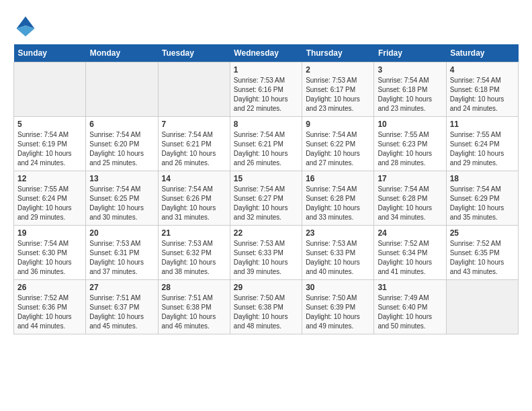 This screenshot has width=532, height=411. I want to click on day-cell: 3Sunrise: 7:54 AM Sunset: 6:18 PM Daylig…, so click(410, 90).